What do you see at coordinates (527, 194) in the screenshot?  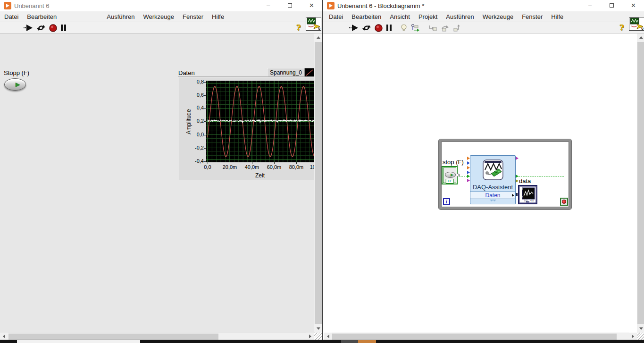 I see `data-indicator-node: 2 0 0,0 4,0` at bounding box center [527, 194].